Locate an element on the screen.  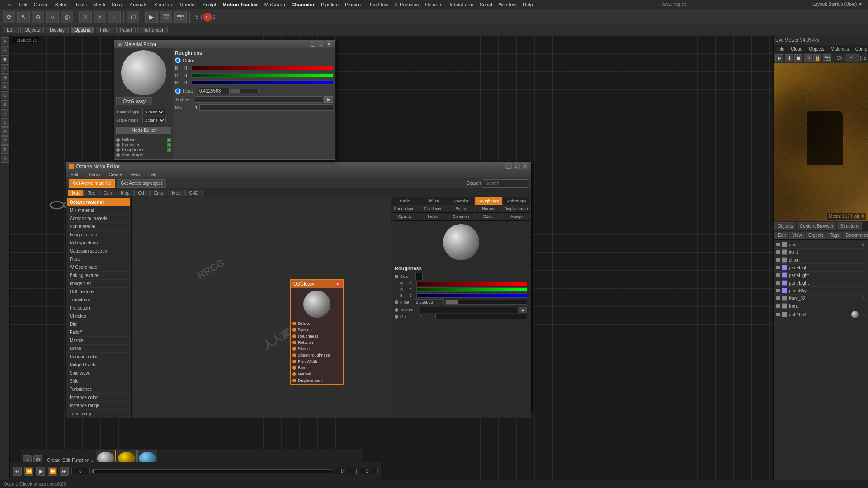
ne-mat-baking: Baking texture is located at coordinates (99, 276).